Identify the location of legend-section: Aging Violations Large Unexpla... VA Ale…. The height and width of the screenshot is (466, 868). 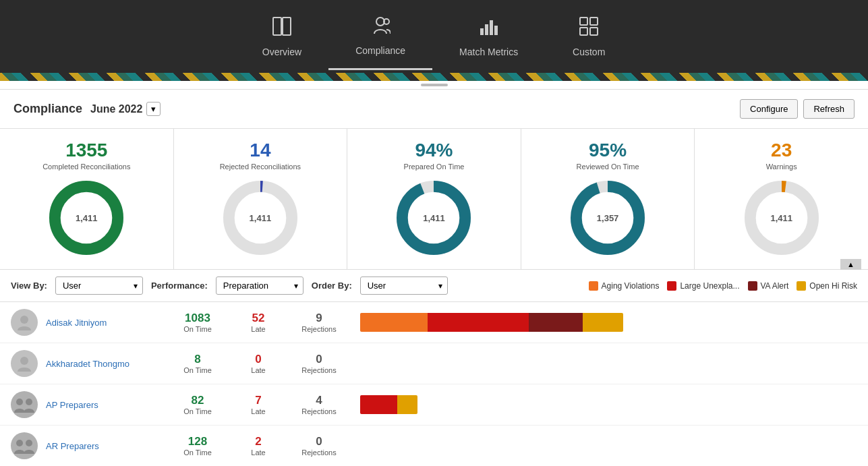
(723, 286).